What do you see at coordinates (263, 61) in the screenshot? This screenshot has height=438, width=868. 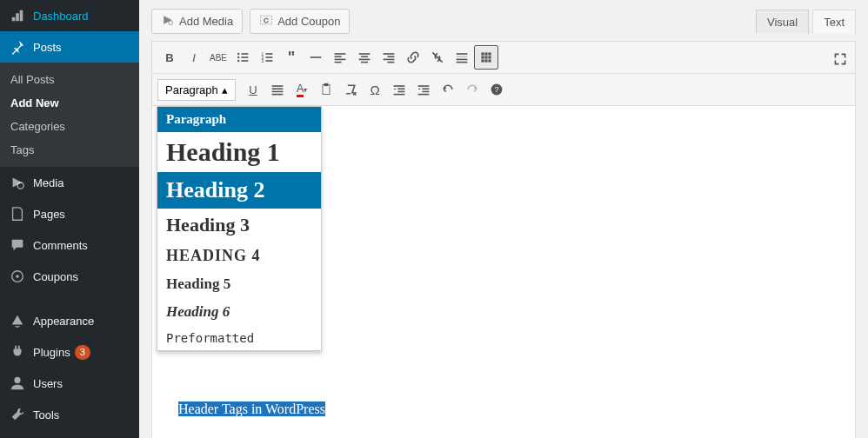 I see `svg-text: 3` at bounding box center [263, 61].